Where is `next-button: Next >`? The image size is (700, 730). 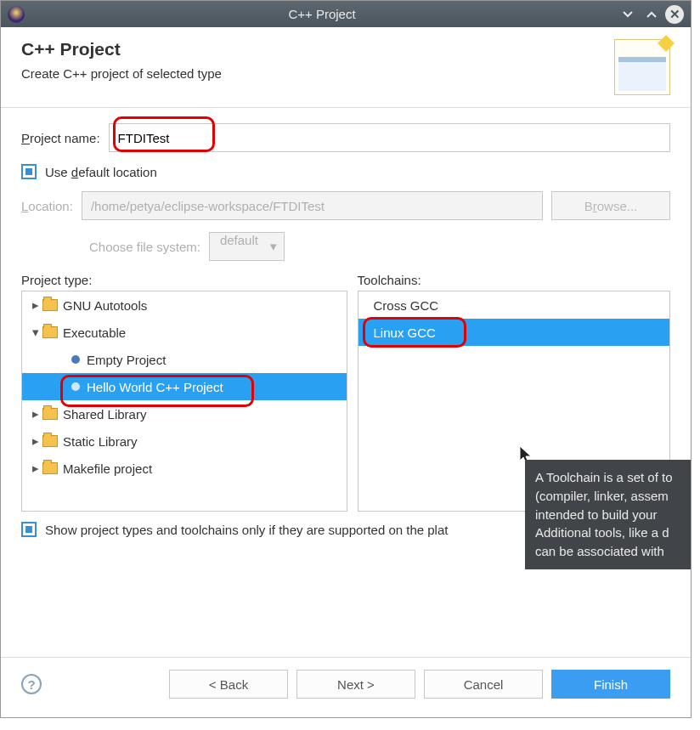 next-button: Next > is located at coordinates (356, 684).